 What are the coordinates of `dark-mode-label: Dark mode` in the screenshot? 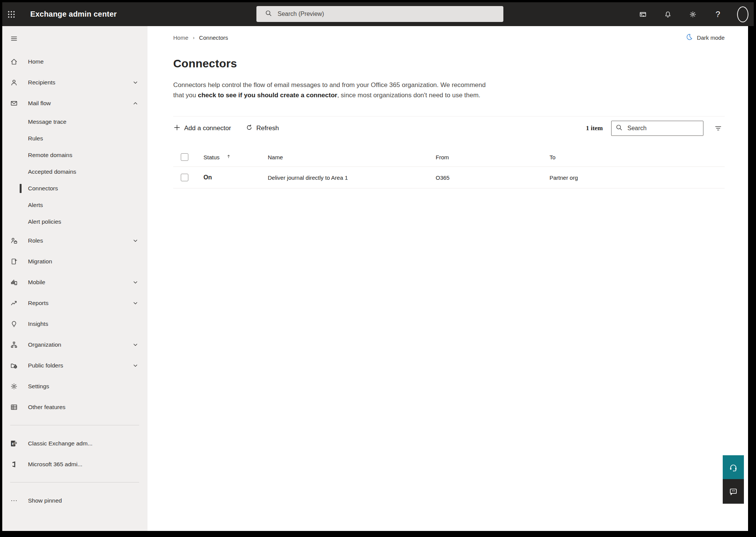 It's located at (711, 38).